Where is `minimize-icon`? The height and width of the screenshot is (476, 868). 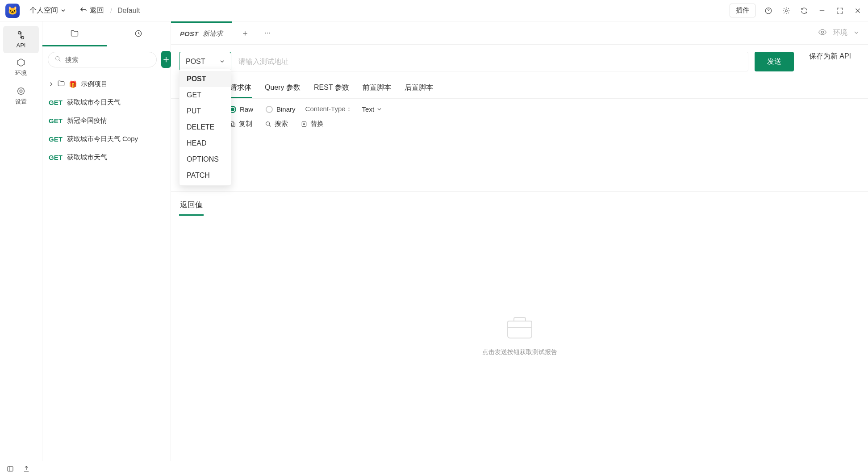
minimize-icon is located at coordinates (822, 11).